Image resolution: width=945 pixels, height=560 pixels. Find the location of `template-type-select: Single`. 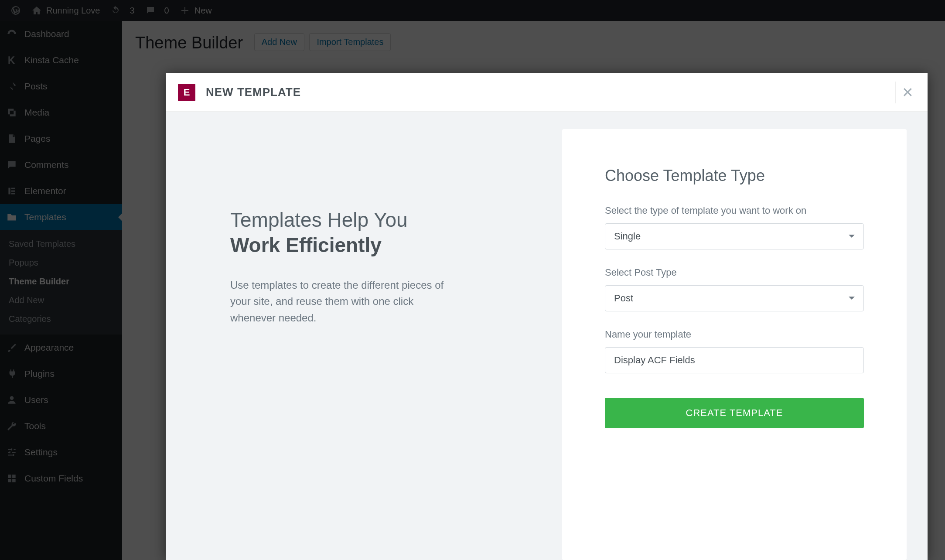

template-type-select: Single is located at coordinates (734, 236).